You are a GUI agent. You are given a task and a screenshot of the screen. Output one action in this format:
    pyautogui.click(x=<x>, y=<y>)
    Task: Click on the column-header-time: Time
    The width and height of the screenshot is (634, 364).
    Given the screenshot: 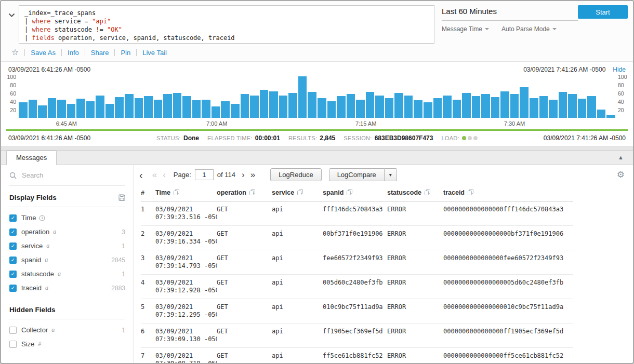 What is the action you would take?
    pyautogui.click(x=186, y=193)
    